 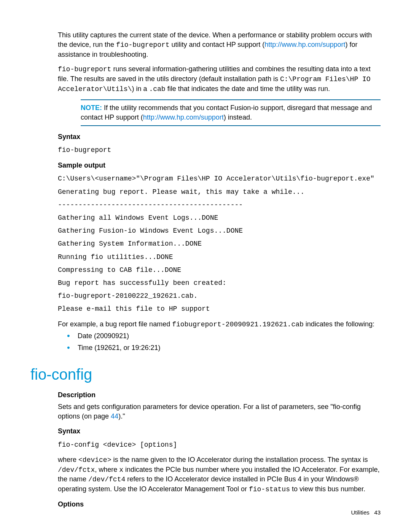 What do you see at coordinates (219, 150) in the screenshot?
I see `syntax-code: fio-bugreport` at bounding box center [219, 150].